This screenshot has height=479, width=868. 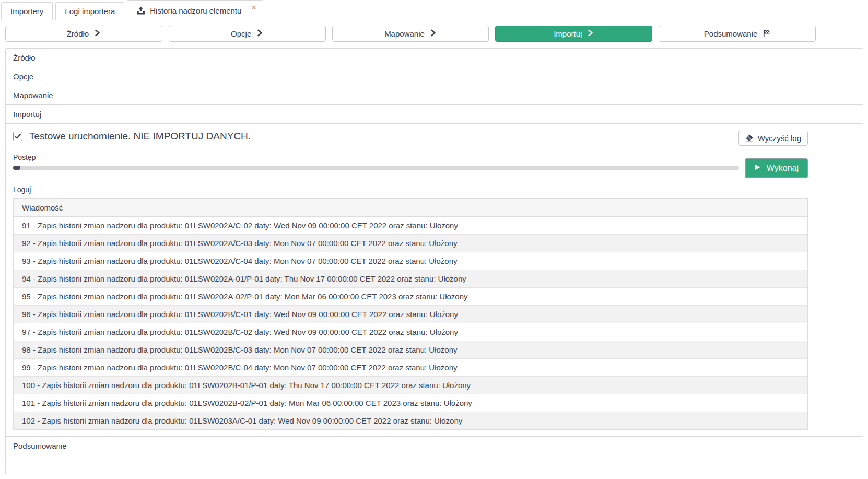 What do you see at coordinates (435, 57) in the screenshot?
I see `accordion-header-zrodlo: Źródło` at bounding box center [435, 57].